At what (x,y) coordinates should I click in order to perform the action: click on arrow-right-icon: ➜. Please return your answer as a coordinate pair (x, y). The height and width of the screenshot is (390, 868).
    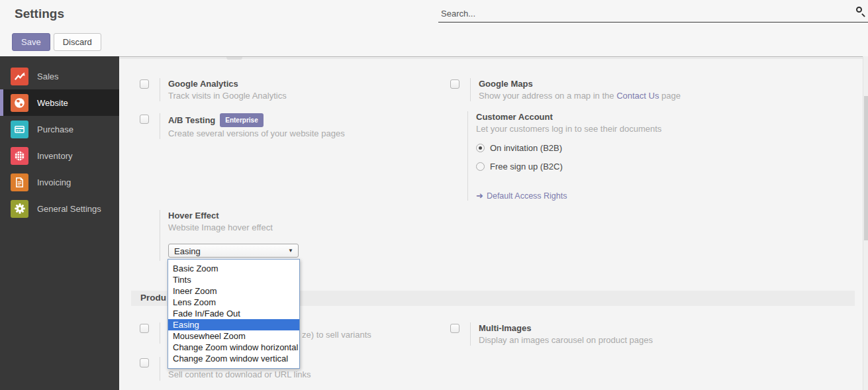
    Looking at the image, I should click on (479, 196).